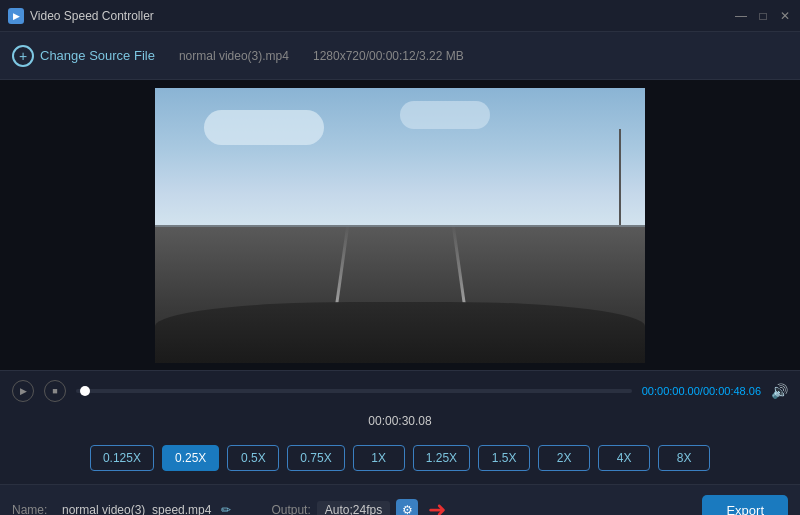 The image size is (800, 515). What do you see at coordinates (234, 56) in the screenshot?
I see `file-name: normal video(3).mp4` at bounding box center [234, 56].